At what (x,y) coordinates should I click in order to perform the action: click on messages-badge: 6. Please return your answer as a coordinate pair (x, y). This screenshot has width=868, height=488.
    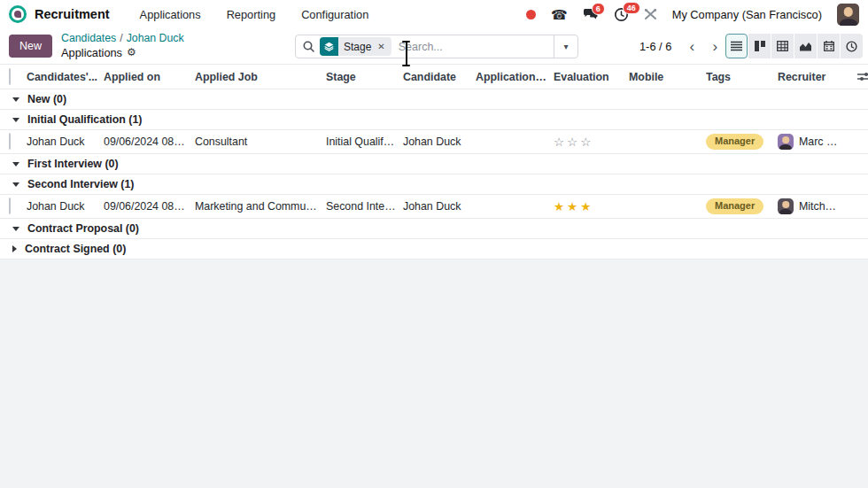
    Looking at the image, I should click on (599, 9).